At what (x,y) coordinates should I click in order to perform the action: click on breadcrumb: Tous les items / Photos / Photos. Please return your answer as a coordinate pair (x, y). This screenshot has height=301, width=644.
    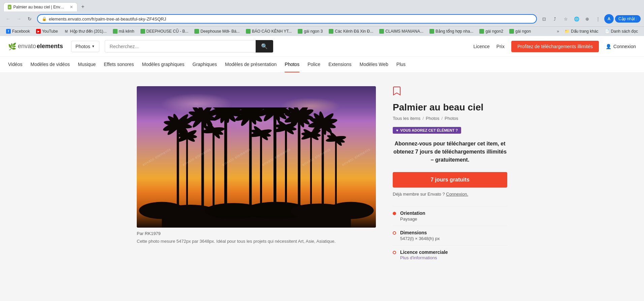
    Looking at the image, I should click on (450, 119).